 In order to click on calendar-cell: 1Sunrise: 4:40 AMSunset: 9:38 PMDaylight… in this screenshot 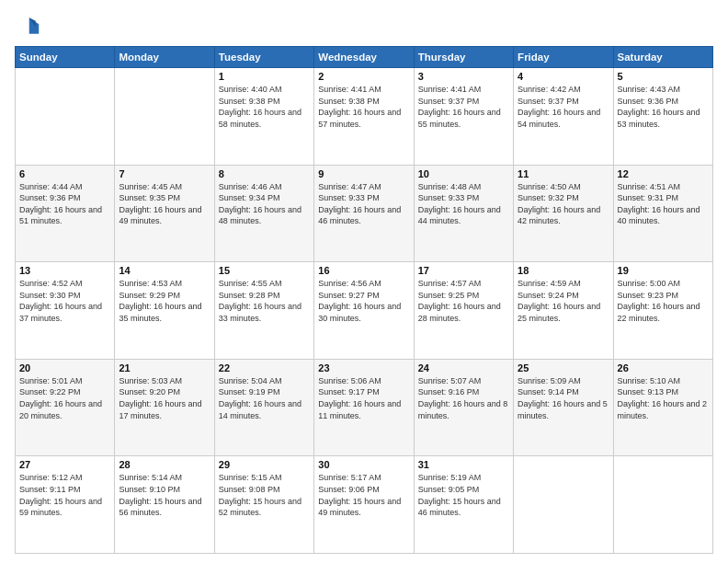, I will do `click(264, 117)`.